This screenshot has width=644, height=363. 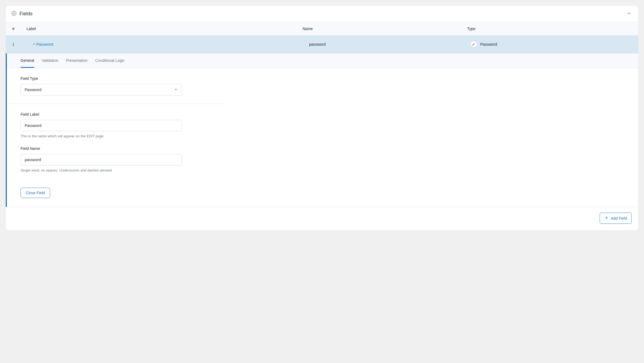 What do you see at coordinates (110, 61) in the screenshot?
I see `tab-conditional: Conditional Logic` at bounding box center [110, 61].